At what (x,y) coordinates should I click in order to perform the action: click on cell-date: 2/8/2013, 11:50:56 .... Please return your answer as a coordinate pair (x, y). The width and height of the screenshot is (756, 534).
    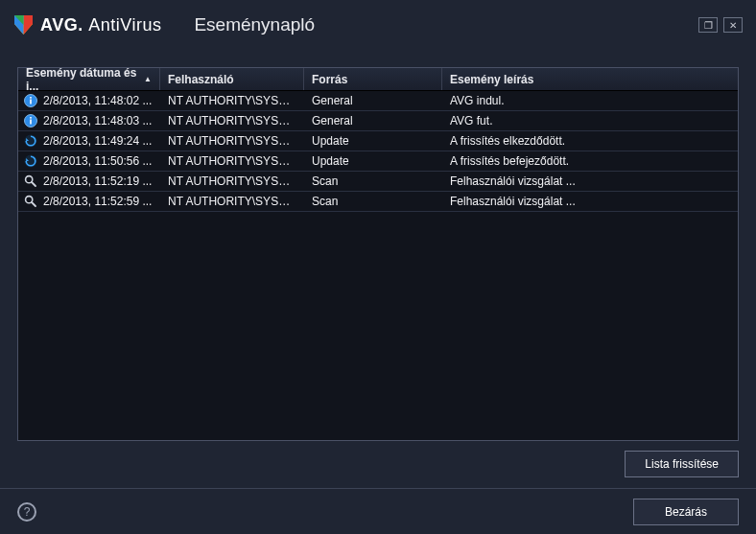
    Looking at the image, I should click on (89, 161).